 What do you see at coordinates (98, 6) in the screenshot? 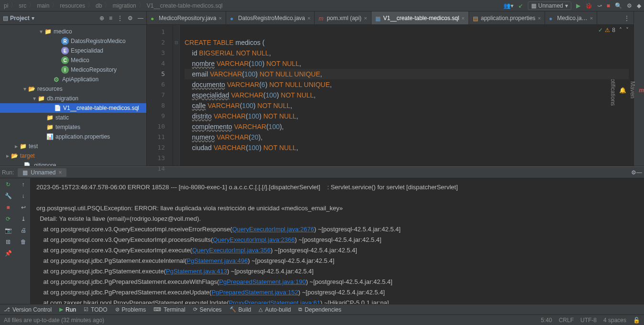
I see `breadcrumb-item: db` at bounding box center [98, 6].